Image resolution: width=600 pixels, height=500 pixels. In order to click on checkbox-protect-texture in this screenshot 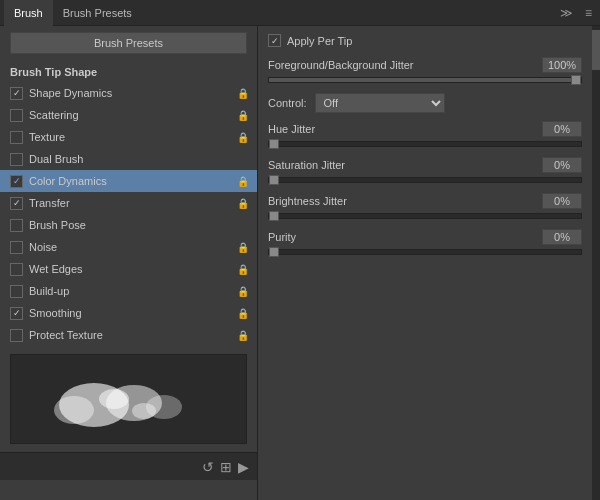, I will do `click(16, 336)`.